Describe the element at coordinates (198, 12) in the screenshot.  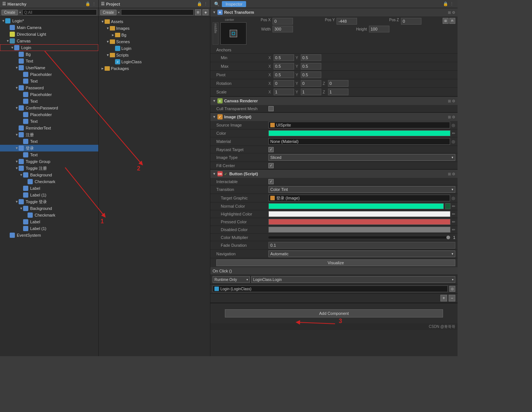
I see `project-icon-btn1: ⊞` at that location.